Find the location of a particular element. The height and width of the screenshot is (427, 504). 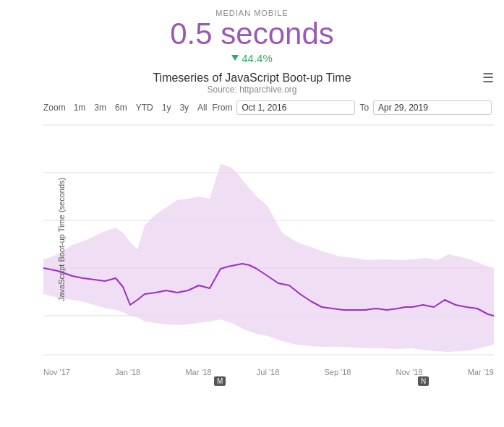

menu-icon: ☰ is located at coordinates (488, 78).